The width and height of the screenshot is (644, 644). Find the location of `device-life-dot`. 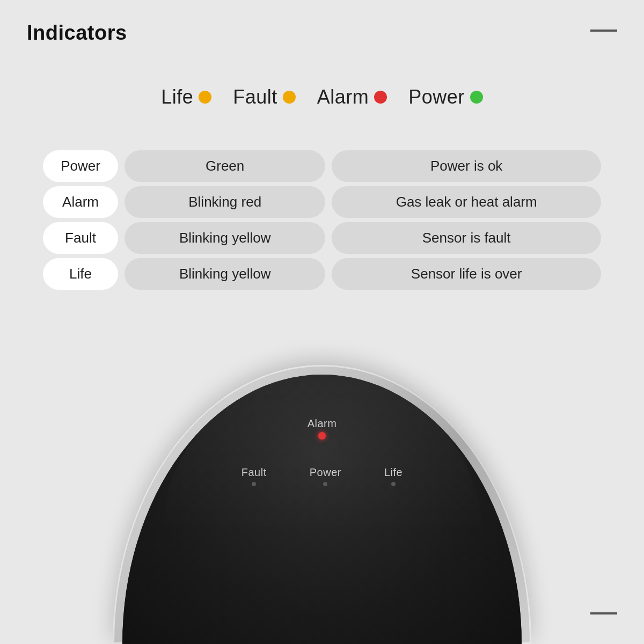

device-life-dot is located at coordinates (393, 484).